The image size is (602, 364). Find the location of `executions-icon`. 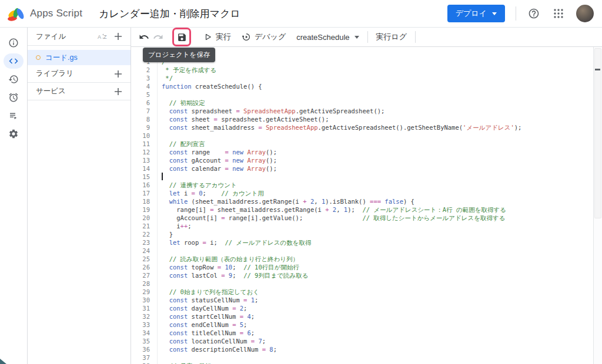

executions-icon is located at coordinates (14, 116).